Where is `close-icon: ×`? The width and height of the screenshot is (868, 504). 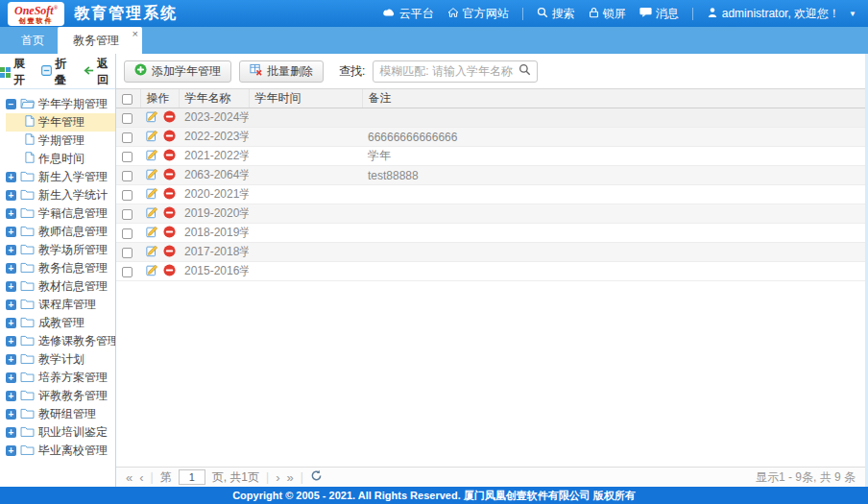 close-icon: × is located at coordinates (135, 35).